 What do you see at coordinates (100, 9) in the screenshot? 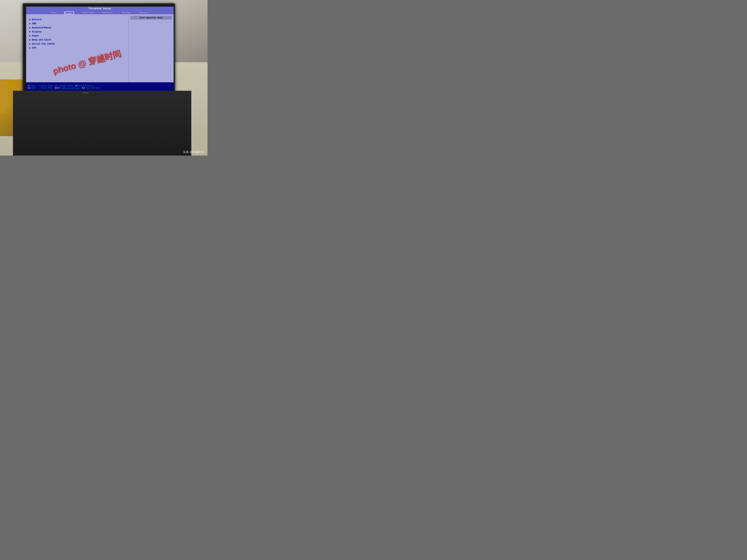
I see `bios-title: ThinkPad Setup` at bounding box center [100, 9].